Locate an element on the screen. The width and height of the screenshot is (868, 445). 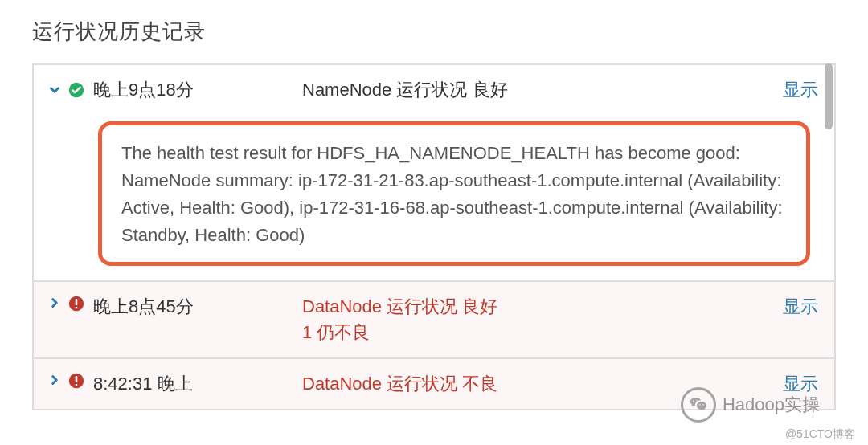
status-good-icon is located at coordinates (76, 90).